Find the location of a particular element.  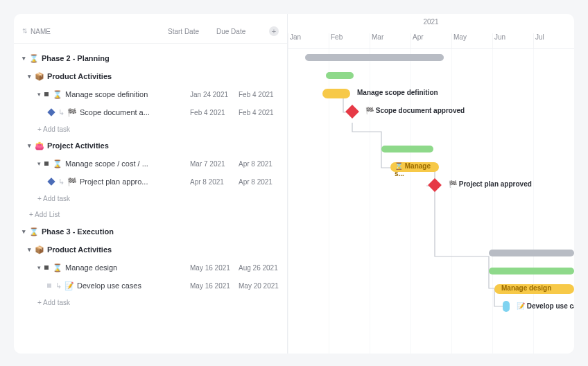

month-jan: Jan is located at coordinates (308, 40).